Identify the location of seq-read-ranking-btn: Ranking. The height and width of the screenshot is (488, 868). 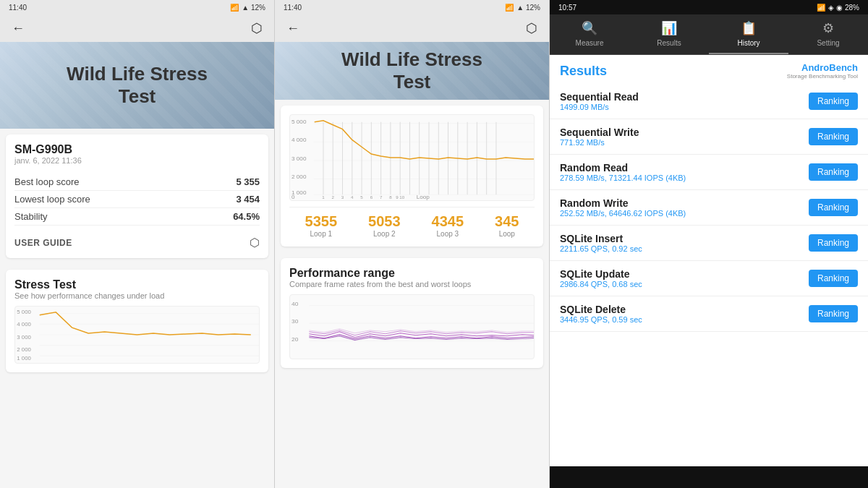
(833, 101).